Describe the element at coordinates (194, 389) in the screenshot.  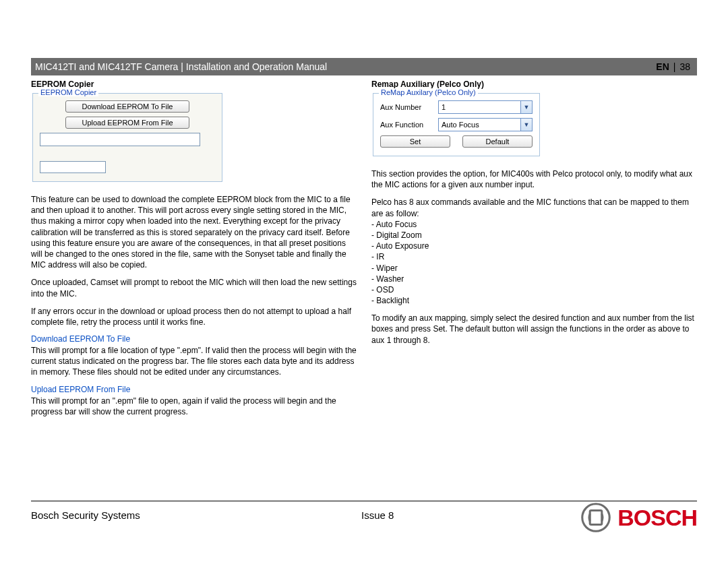
I see `upload-eeprom-subhead: Upload EEPROM From File` at that location.